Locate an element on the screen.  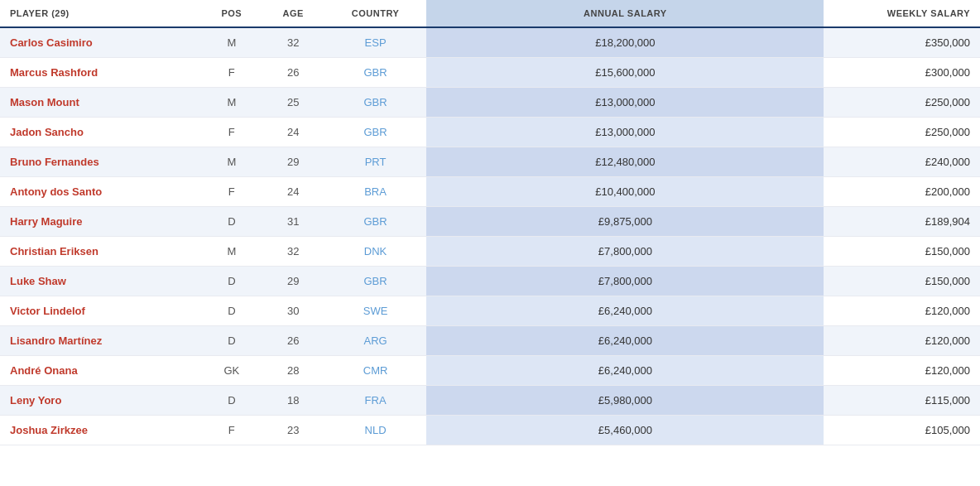
player-name-cell: Leny Yoro is located at coordinates (101, 401).